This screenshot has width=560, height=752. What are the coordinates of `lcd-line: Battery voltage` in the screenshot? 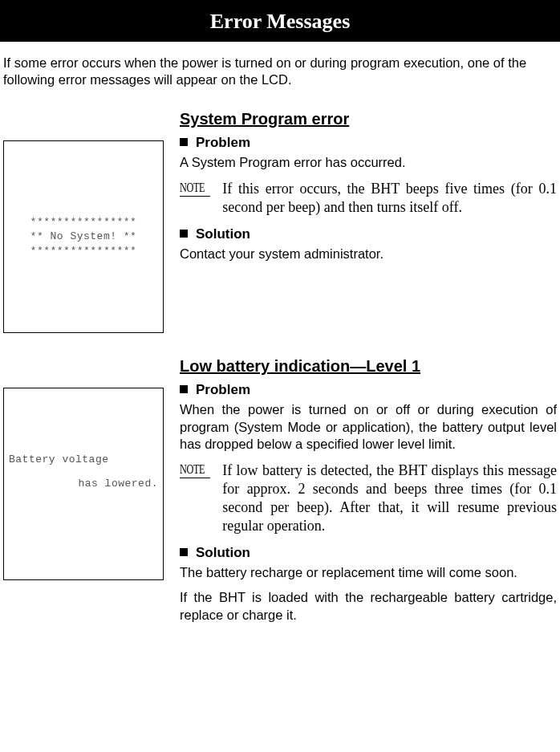 It's located at (83, 460).